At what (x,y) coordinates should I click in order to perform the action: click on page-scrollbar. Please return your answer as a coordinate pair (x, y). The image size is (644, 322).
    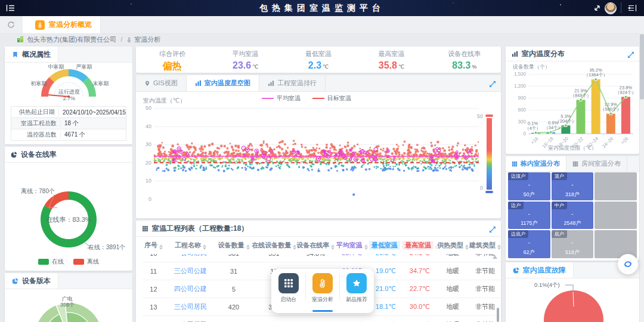
    Looking at the image, I should click on (642, 169).